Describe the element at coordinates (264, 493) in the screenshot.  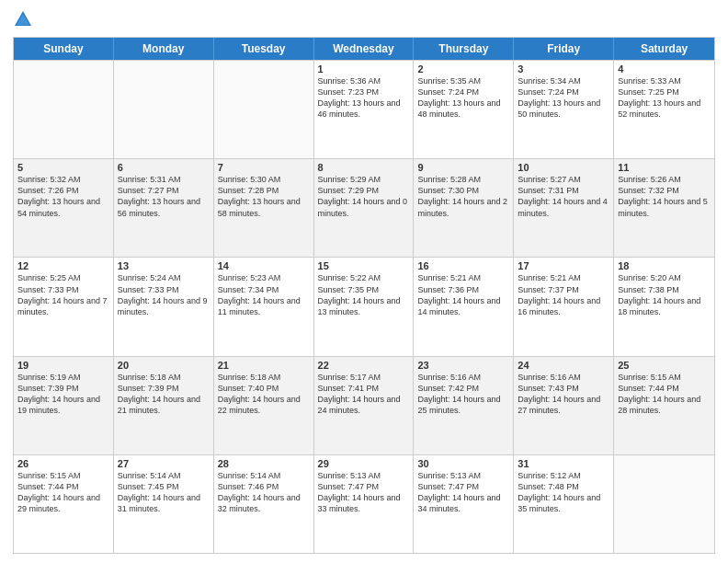
I see `day-info: Sunrise: 5:14 AM Sunset: 7:46 PM Dayligh…` at that location.